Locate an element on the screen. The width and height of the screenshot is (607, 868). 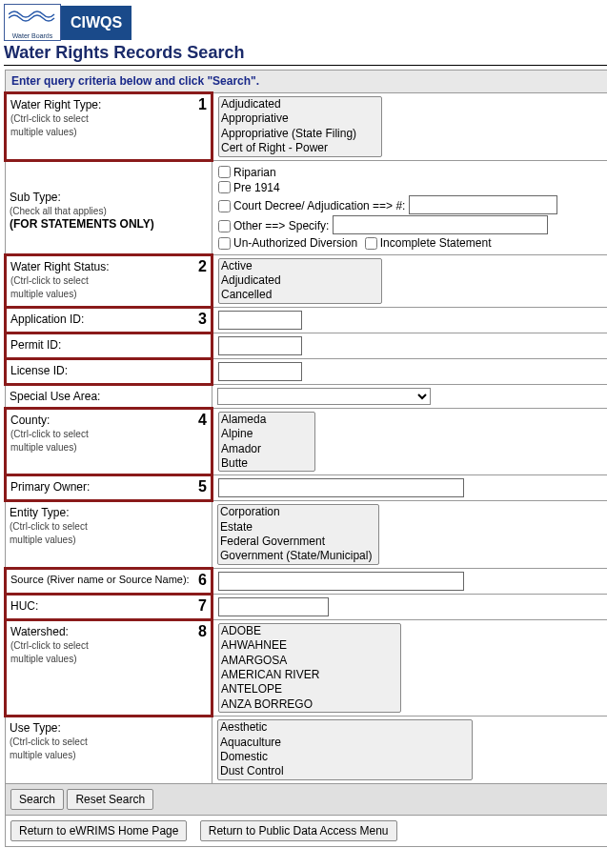
reset-button: Reset Search is located at coordinates (111, 799).